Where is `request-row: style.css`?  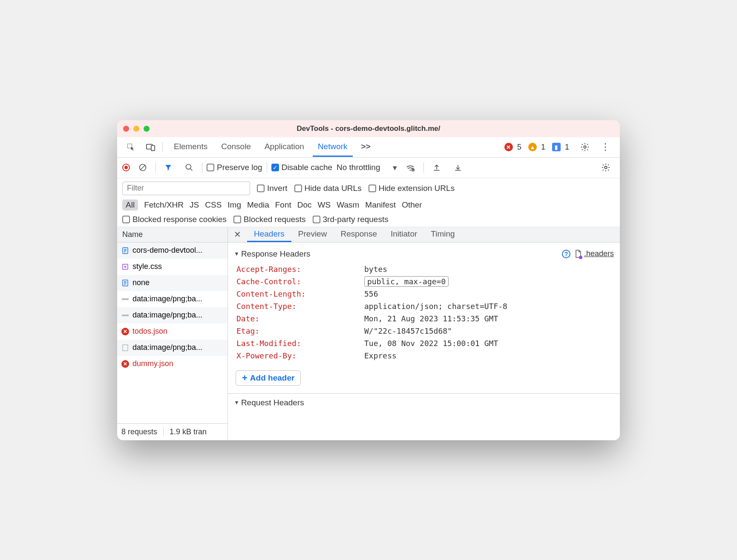
request-row: style.css is located at coordinates (172, 267).